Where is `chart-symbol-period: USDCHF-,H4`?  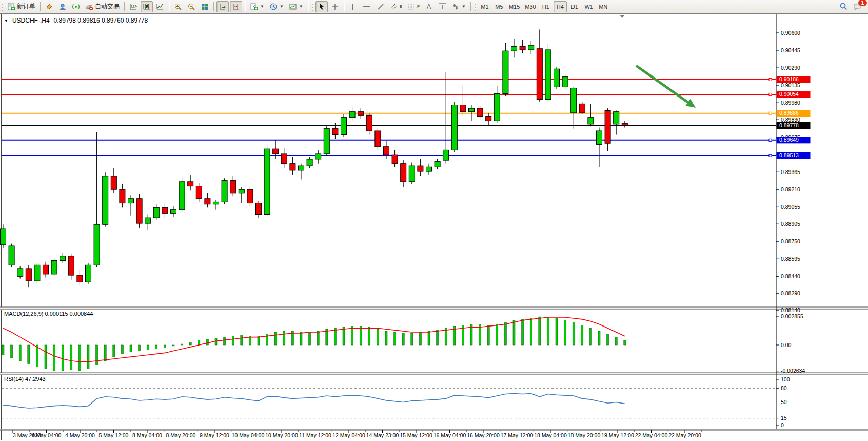
chart-symbol-period: USDCHF-,H4 is located at coordinates (31, 21).